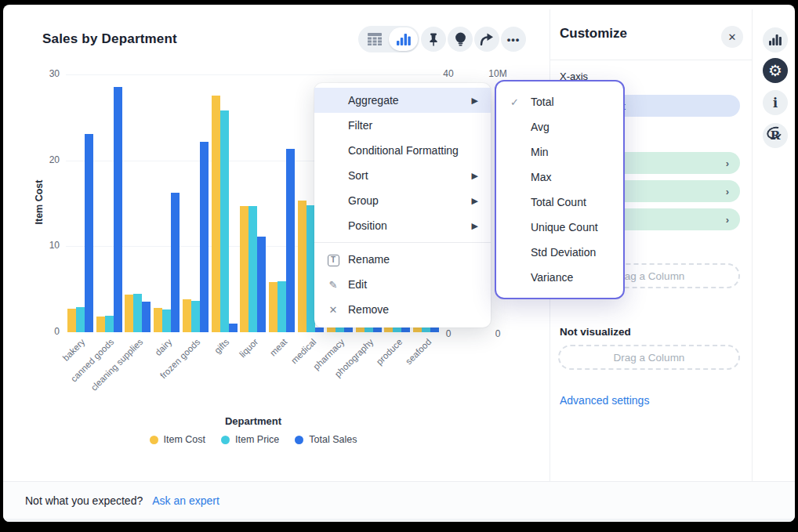 The width and height of the screenshot is (798, 532). Describe the element at coordinates (110, 210) in the screenshot. I see `bar-group-canned-goods` at that location.